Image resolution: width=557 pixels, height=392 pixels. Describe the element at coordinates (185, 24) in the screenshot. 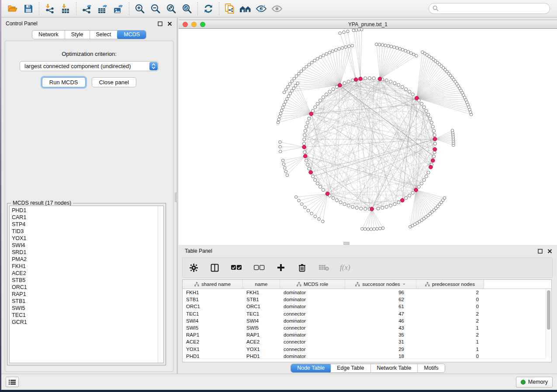

I see `close-window-button` at that location.